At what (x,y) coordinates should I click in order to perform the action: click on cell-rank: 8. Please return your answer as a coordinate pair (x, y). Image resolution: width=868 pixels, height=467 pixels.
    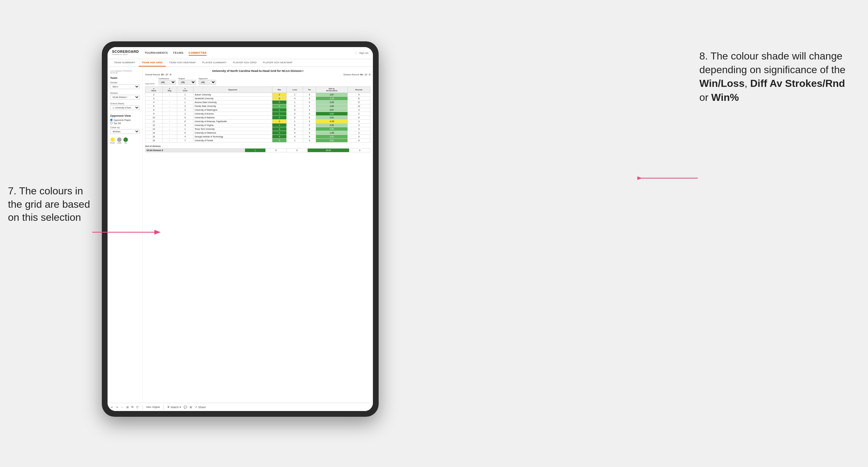
    Looking at the image, I should click on (154, 110).